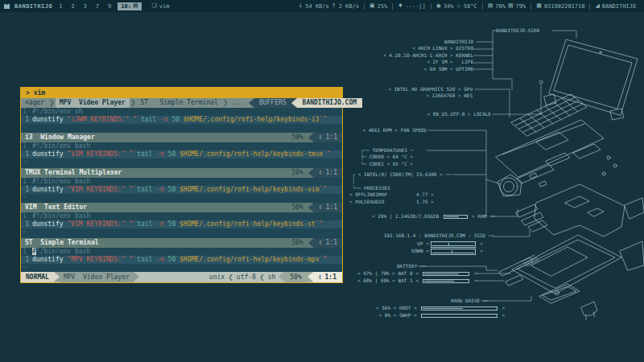  Describe the element at coordinates (86, 6) in the screenshot. I see `statusbar-left: BANDITHIJO 1 2 3 7 9 10:▤ ❏ vim` at that location.